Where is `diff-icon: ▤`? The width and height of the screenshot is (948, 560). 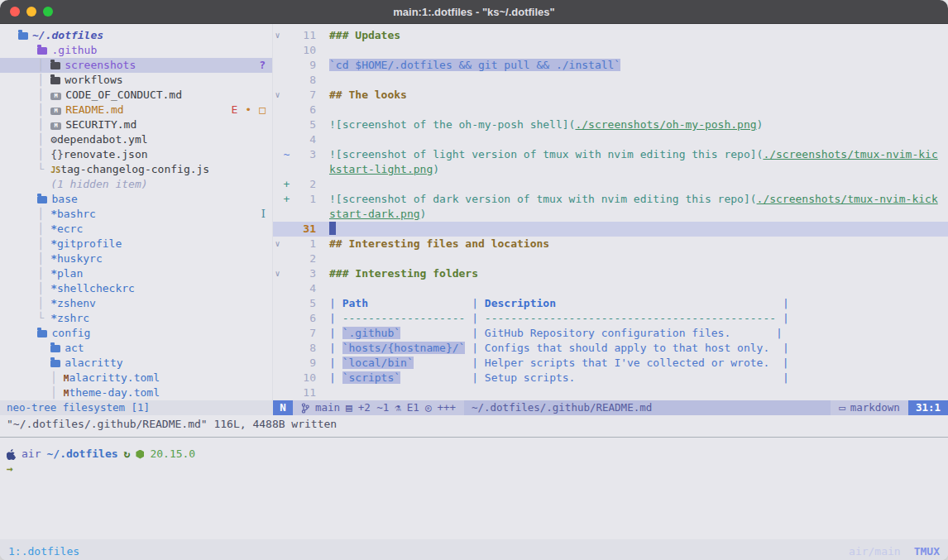 diff-icon: ▤ is located at coordinates (349, 408).